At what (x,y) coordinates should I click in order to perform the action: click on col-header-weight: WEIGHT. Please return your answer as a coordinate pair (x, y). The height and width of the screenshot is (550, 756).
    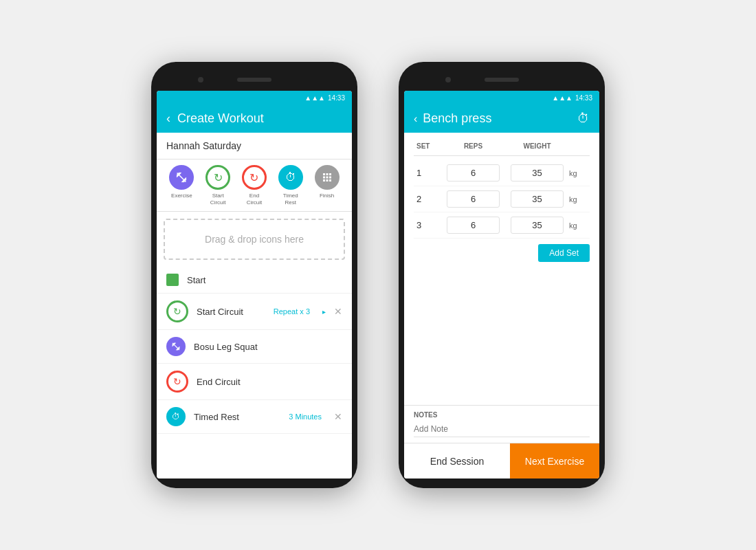
    Looking at the image, I should click on (537, 146).